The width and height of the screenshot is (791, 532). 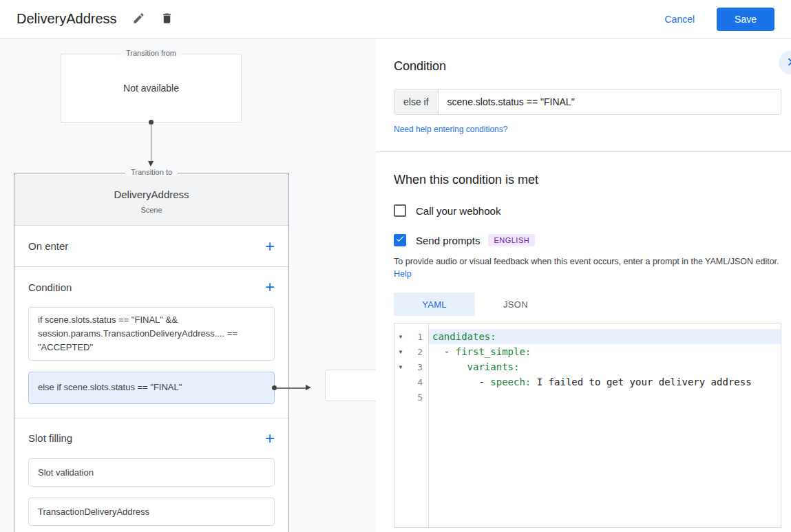 What do you see at coordinates (588, 240) in the screenshot?
I see `send-prompts-checkbox-row: Send prompts ENGLISH` at bounding box center [588, 240].